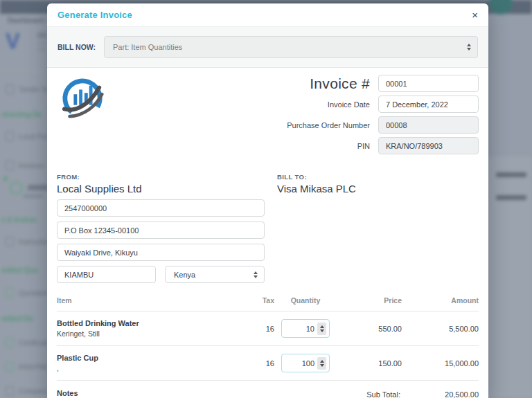  What do you see at coordinates (161, 274) in the screenshot?
I see `from-location-row: Kenya` at bounding box center [161, 274].